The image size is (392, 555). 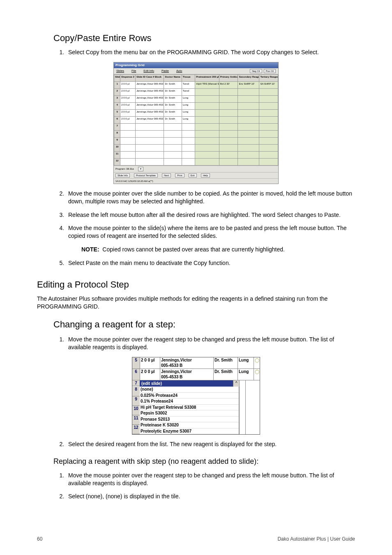 I want to click on cell-num: 10, so click(x=118, y=148).